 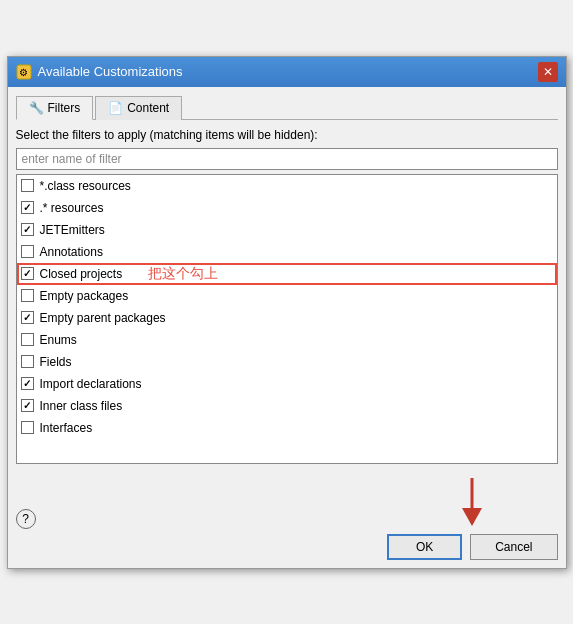 What do you see at coordinates (287, 362) in the screenshot?
I see `list-item: Fields` at bounding box center [287, 362].